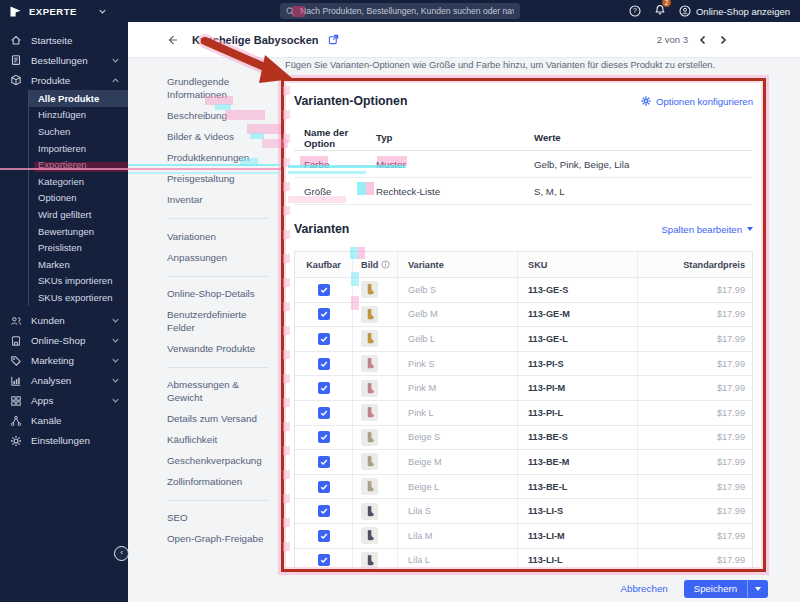 The width and height of the screenshot is (800, 602). What do you see at coordinates (577, 290) in the screenshot?
I see `variant-sku: 113-GE-S` at bounding box center [577, 290].